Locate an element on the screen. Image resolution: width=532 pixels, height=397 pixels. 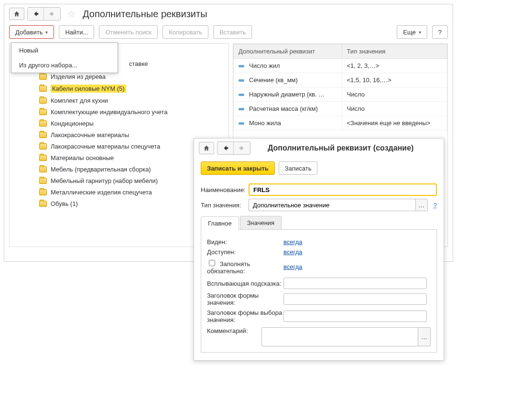
add-button: Добавить ▾ is located at coordinates (32, 32).